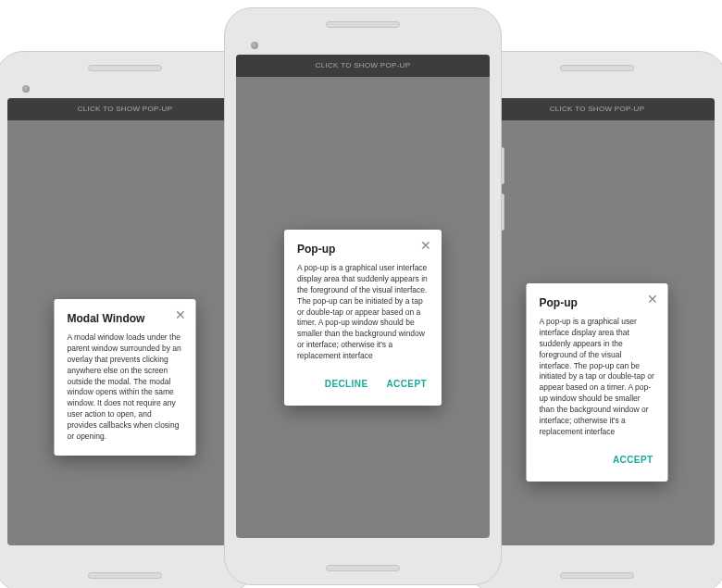 The height and width of the screenshot is (588, 722). I want to click on volume-up-button, so click(503, 166).